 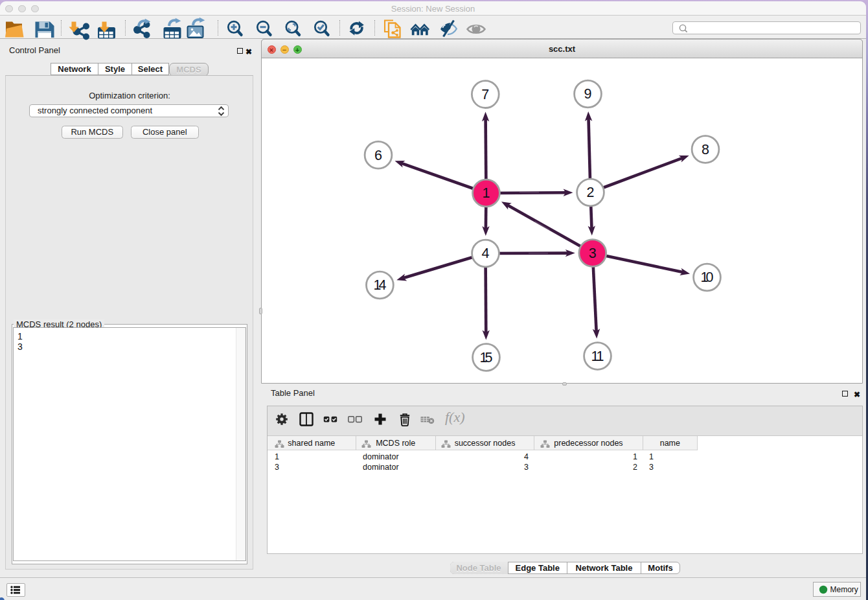 What do you see at coordinates (486, 253) in the screenshot?
I see `svg-text: 4` at bounding box center [486, 253].